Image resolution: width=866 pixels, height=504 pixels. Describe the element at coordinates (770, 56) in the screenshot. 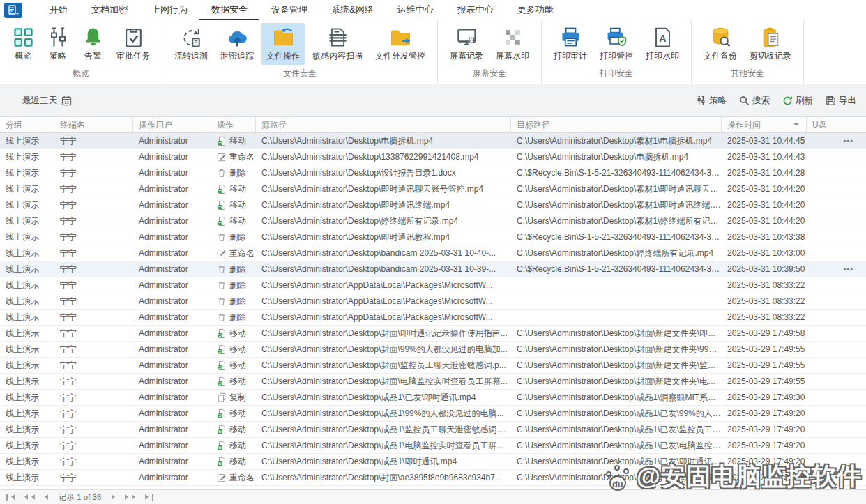

I see `ribbon-button-label: 剪切板记录` at that location.